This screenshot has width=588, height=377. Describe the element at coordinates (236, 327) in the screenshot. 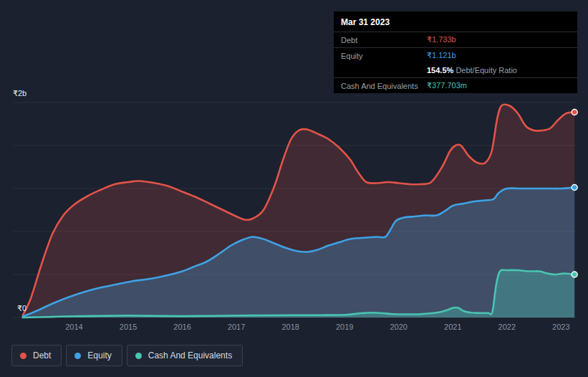

I see `x-axis-label: 2017` at that location.